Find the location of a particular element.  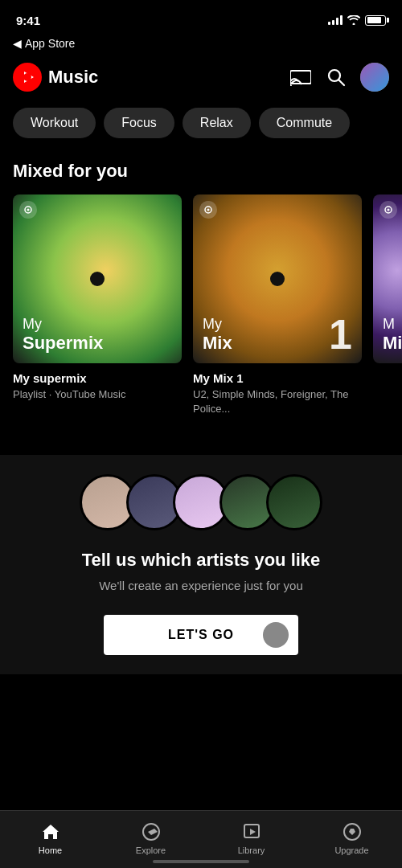

nav-upgrade-label: Upgrade is located at coordinates (351, 850).